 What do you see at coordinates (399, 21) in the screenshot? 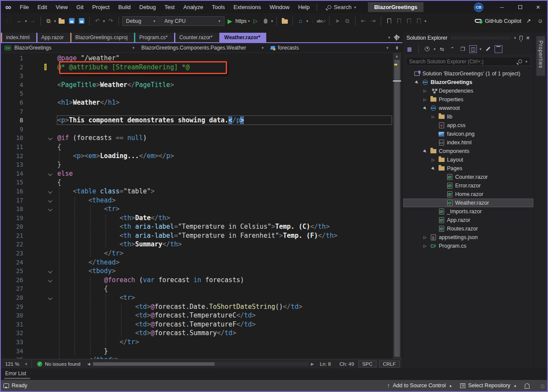
I see `previous-bookmark-button` at bounding box center [399, 21].